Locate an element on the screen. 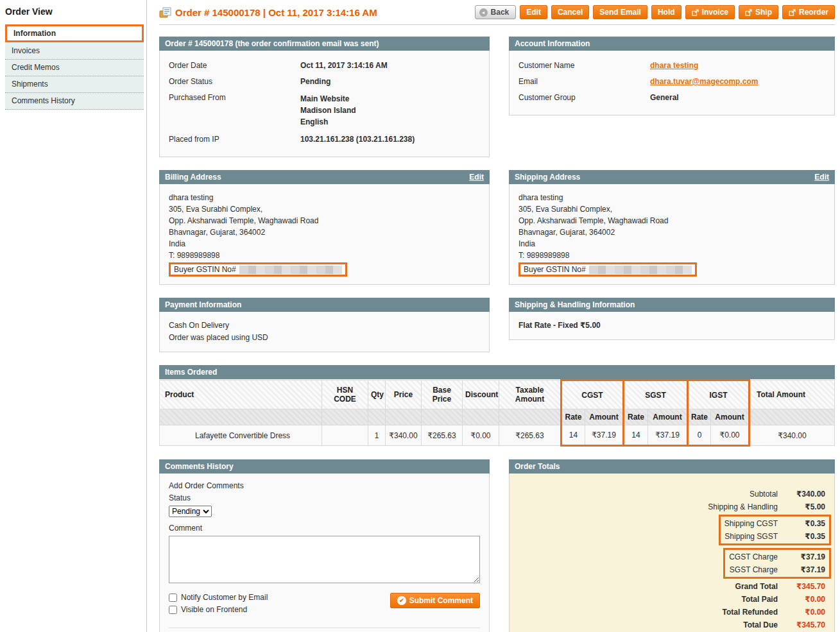 The width and height of the screenshot is (840, 632). items-table: Product HSN CODE Qty Price Base Price Di… is located at coordinates (497, 413).